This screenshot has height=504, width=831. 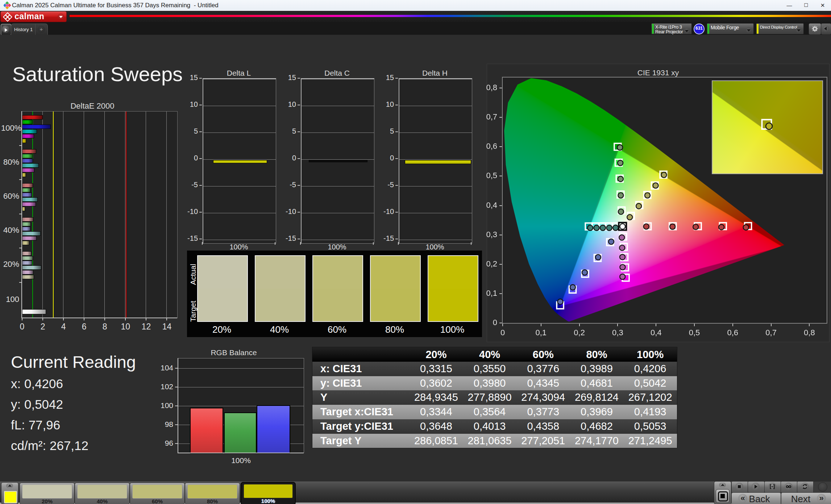 I want to click on table-cell: 0,5053, so click(x=650, y=427).